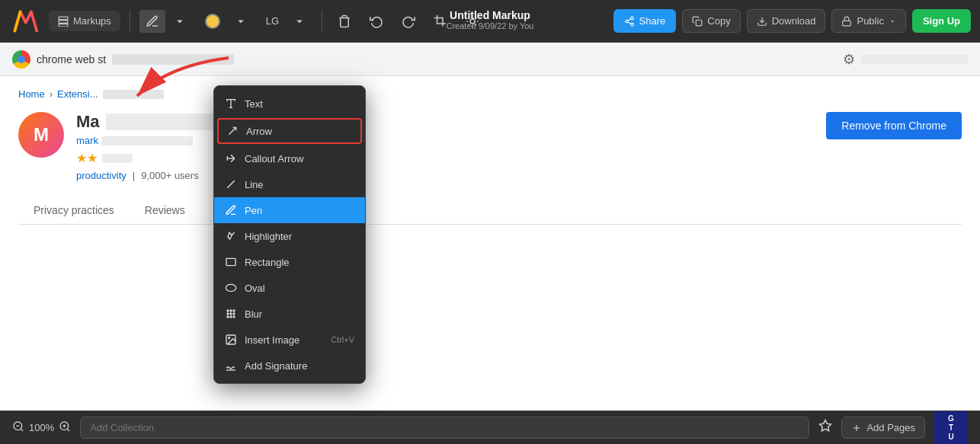  I want to click on pen-tool-button, so click(152, 21).